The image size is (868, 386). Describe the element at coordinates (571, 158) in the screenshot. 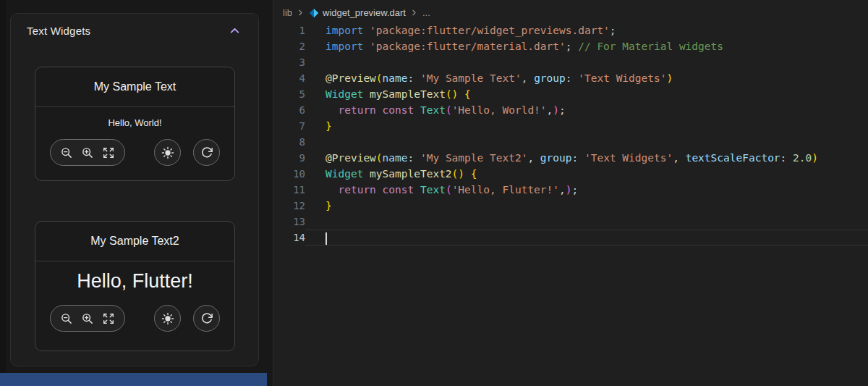

I see `code-line: 9@Preview(name: 'My Sample Text2', group…` at that location.